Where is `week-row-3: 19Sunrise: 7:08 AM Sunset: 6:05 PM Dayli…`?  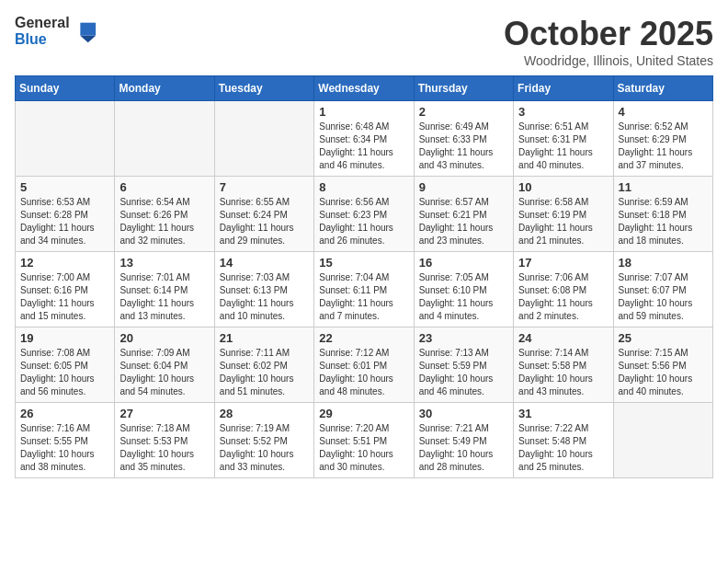 week-row-3: 19Sunrise: 7:08 AM Sunset: 6:05 PM Dayli… is located at coordinates (364, 365).